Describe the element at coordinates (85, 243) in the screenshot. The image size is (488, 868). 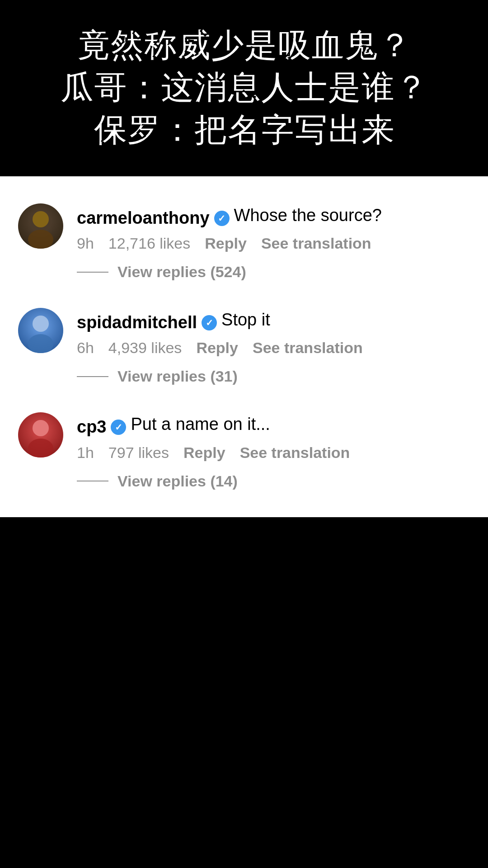
I see `comment-time-carmelo: 9h` at that location.